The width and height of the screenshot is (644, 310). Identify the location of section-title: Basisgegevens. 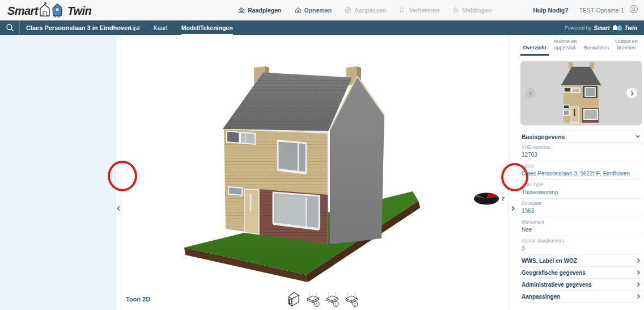
(543, 137).